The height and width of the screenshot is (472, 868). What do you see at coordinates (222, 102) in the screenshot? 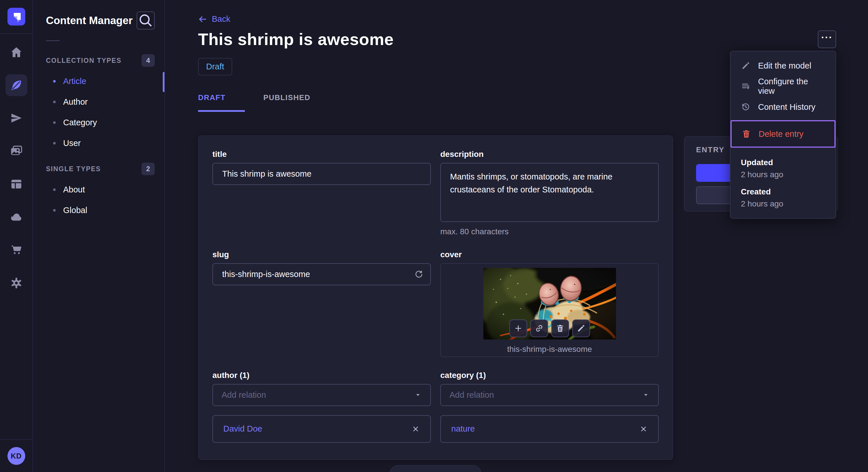
I see `tab-draft: DRAFT` at bounding box center [222, 102].